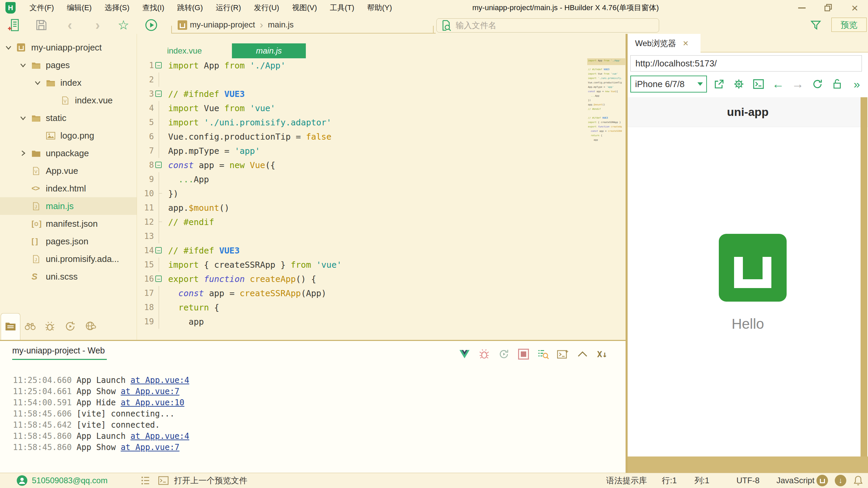 This screenshot has height=488, width=868. Describe the element at coordinates (70, 326) in the screenshot. I see `sidebar-tab-refresh` at that location.